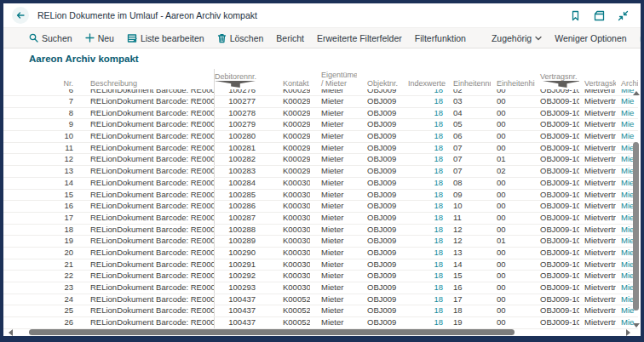  I want to click on cell-debitorennr: 100278, so click(239, 114).